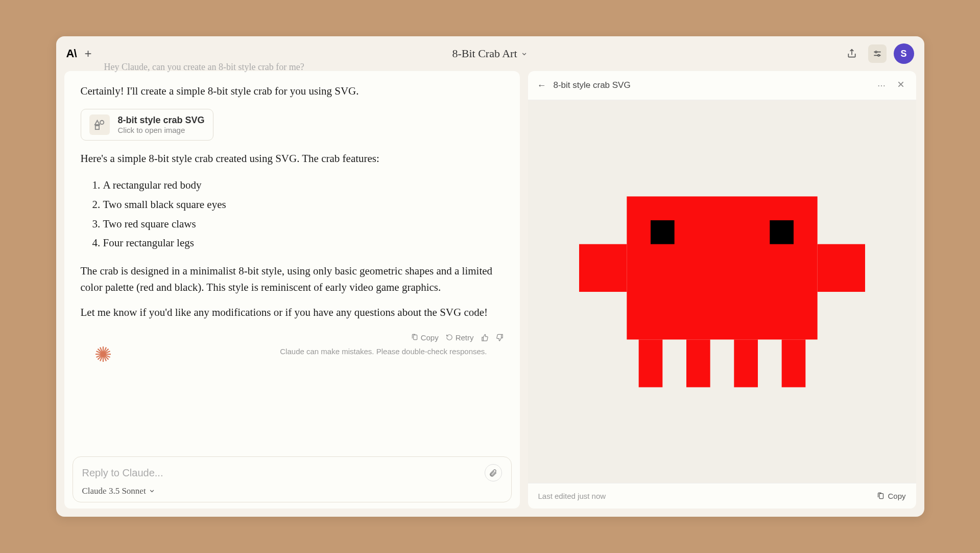  Describe the element at coordinates (484, 54) in the screenshot. I see `chat-title-text: 8-Bit Crab Art` at that location.